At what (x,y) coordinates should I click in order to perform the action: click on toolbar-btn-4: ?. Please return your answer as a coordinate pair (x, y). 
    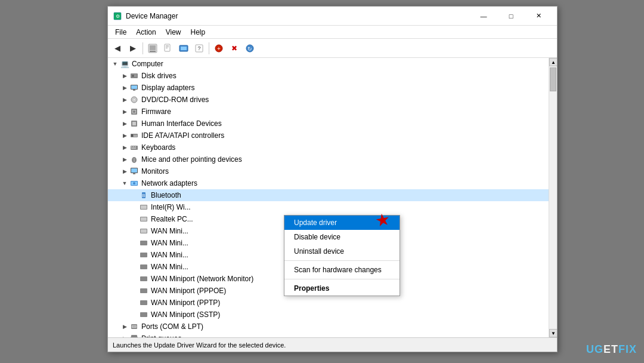
    Looking at the image, I should click on (199, 48).